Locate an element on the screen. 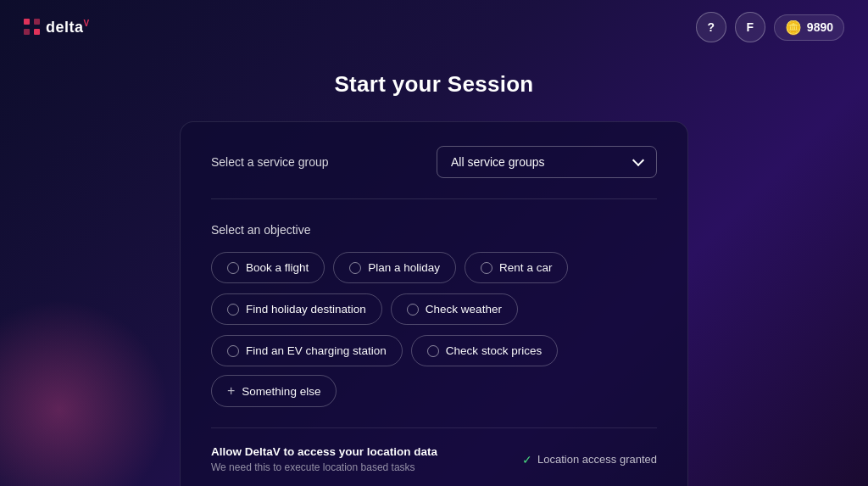  user-avatar-button: F is located at coordinates (750, 27).